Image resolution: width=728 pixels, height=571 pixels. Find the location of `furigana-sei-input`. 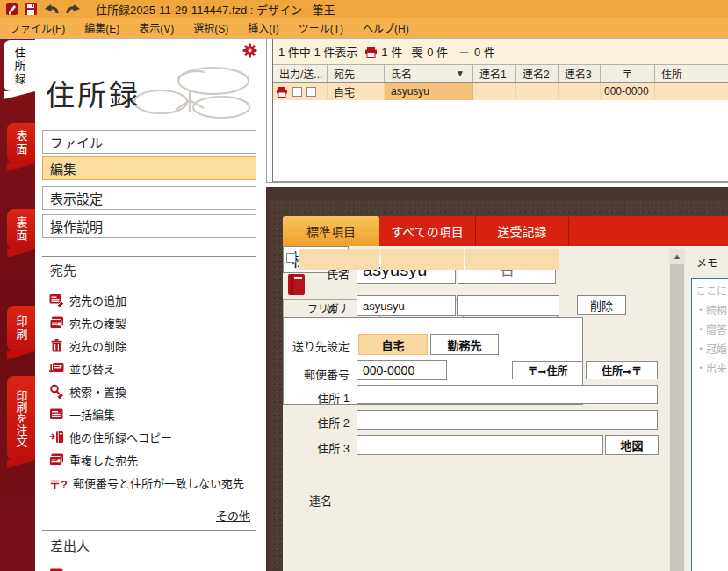

furigana-sei-input is located at coordinates (406, 306).